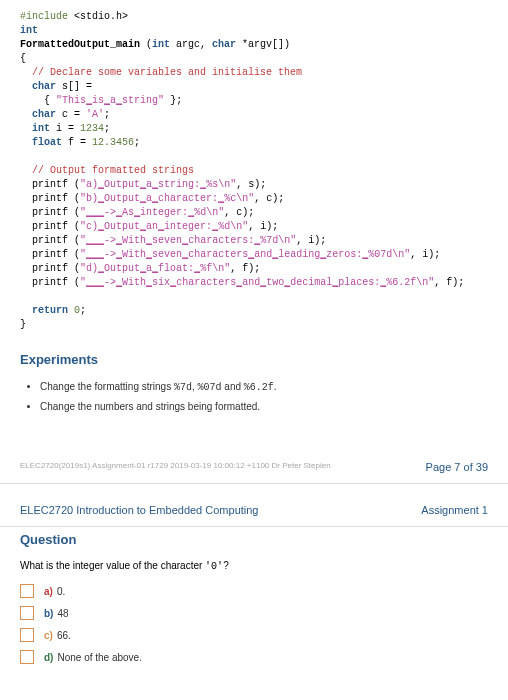  What do you see at coordinates (254, 515) in the screenshot?
I see `page-header: ELEC2720 Introduction to Embedded Comput…` at bounding box center [254, 515].